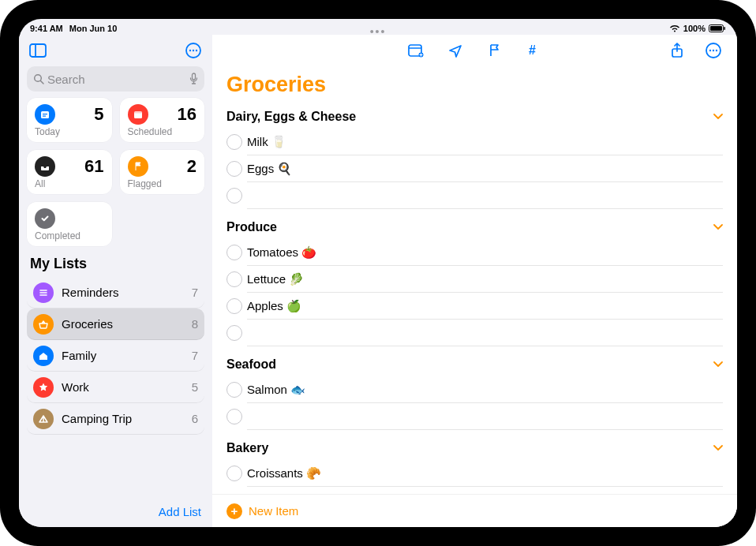  What do you see at coordinates (534, 50) in the screenshot?
I see `tags-button: #` at bounding box center [534, 50].